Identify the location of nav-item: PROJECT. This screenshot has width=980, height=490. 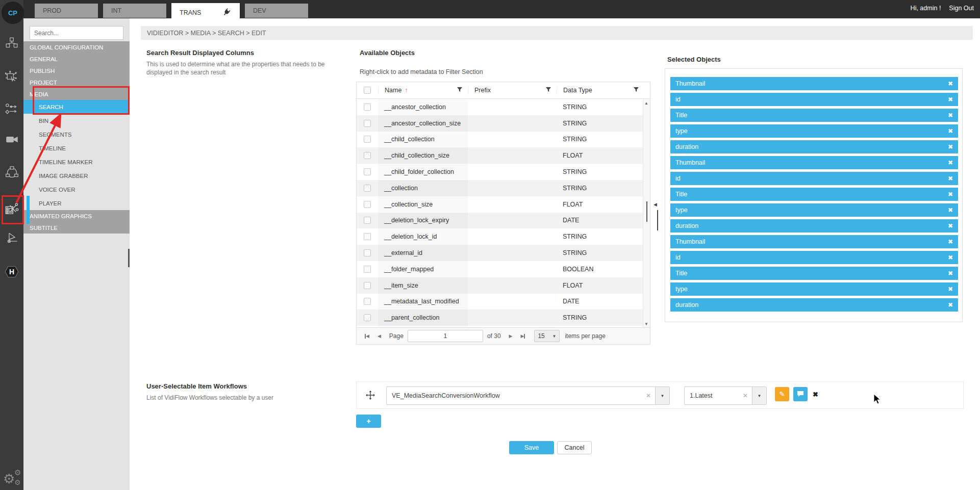
(77, 83).